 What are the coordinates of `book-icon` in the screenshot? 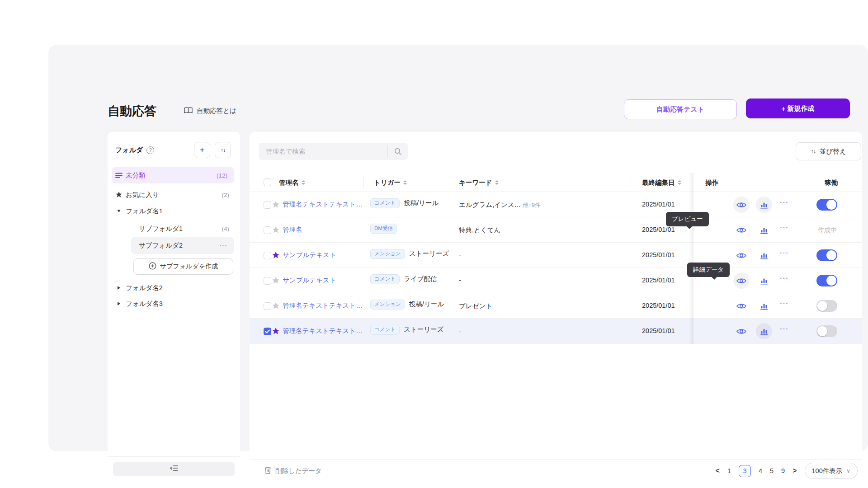 It's located at (188, 111).